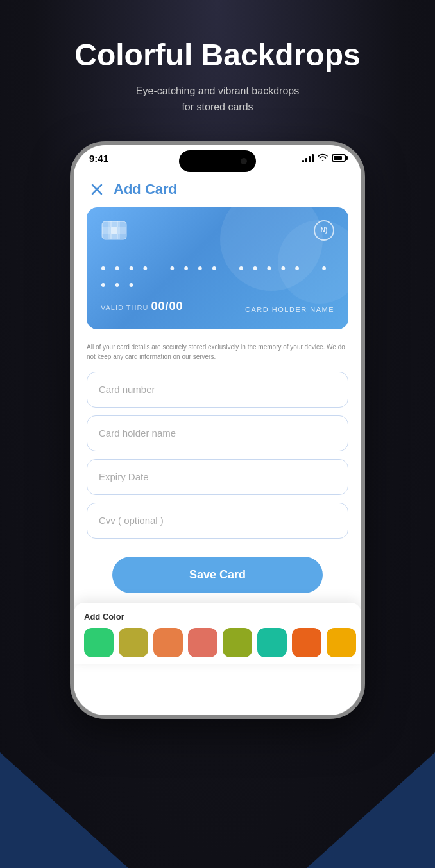 This screenshot has height=868, width=435. Describe the element at coordinates (145, 189) in the screenshot. I see `page-title: Add Card` at that location.